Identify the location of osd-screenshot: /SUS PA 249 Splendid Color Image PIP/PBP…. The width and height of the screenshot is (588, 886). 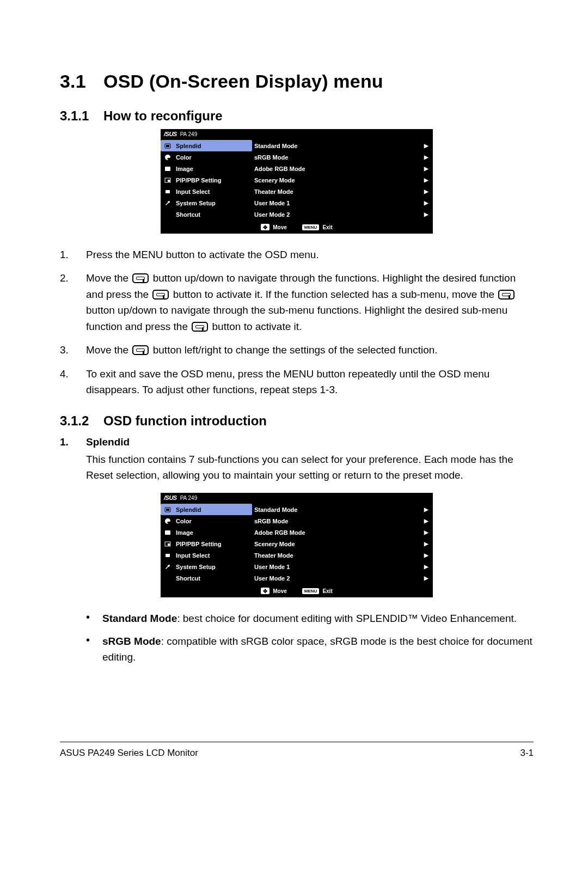
(297, 545).